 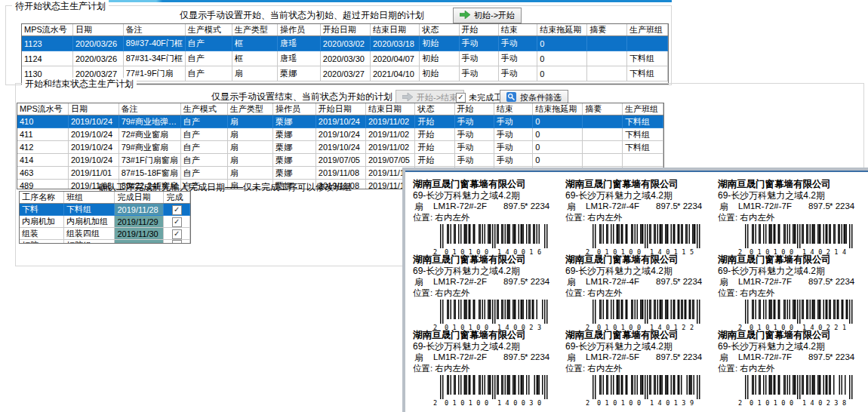 What do you see at coordinates (340, 134) in the screenshot?
I see `table-row: 4112019/10/2472#商业窗扇自产扇栗娜2019/10/242019/…` at bounding box center [340, 134].